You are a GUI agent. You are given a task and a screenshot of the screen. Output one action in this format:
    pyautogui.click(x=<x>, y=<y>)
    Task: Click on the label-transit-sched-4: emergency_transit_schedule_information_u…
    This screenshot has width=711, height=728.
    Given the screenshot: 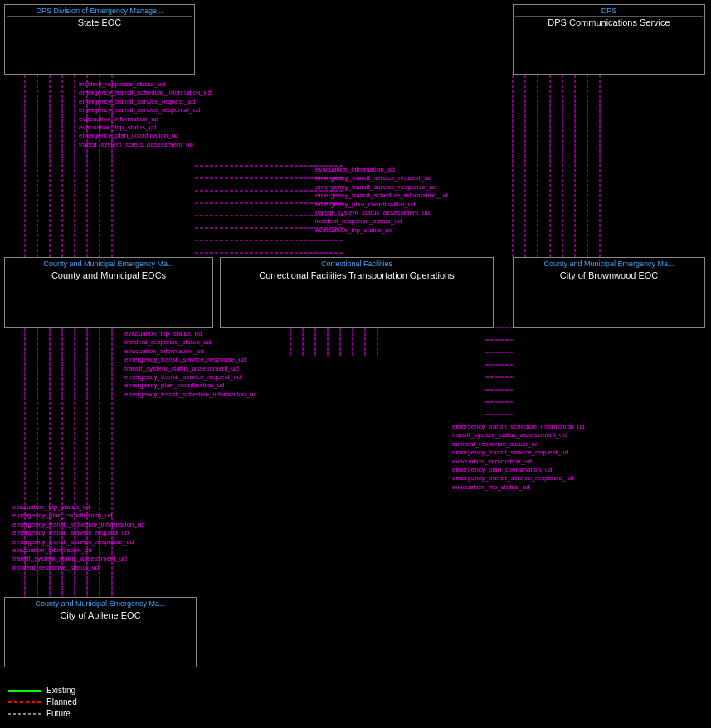 What is the action you would take?
    pyautogui.click(x=519, y=427)
    